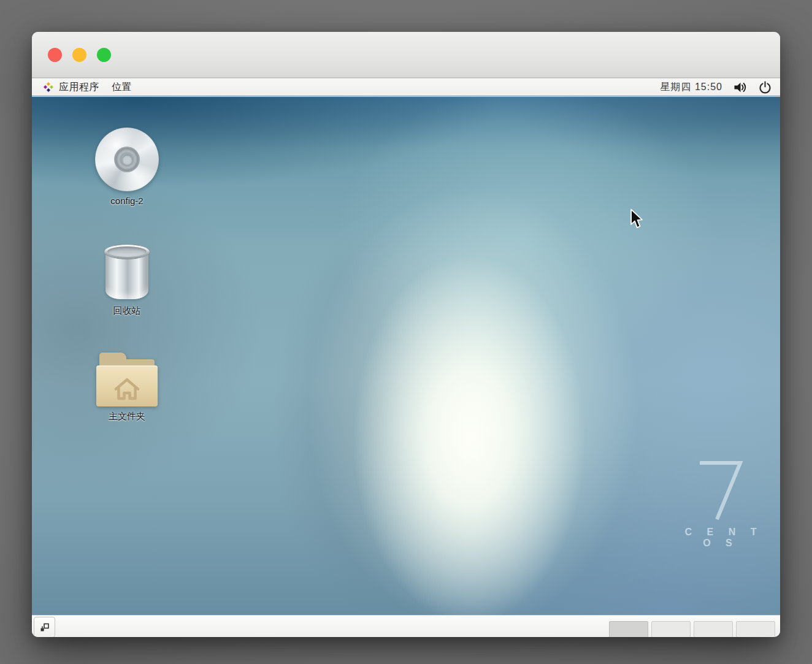 The image size is (812, 664). What do you see at coordinates (406, 55) in the screenshot?
I see `window-titlebar` at bounding box center [406, 55].